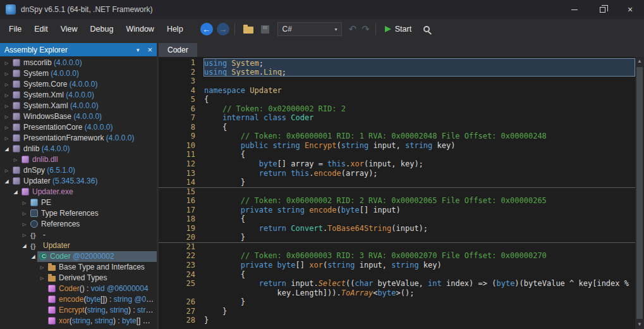 This screenshot has width=644, height=329. I want to click on panel-menu-caret-icon: ▾, so click(138, 50).